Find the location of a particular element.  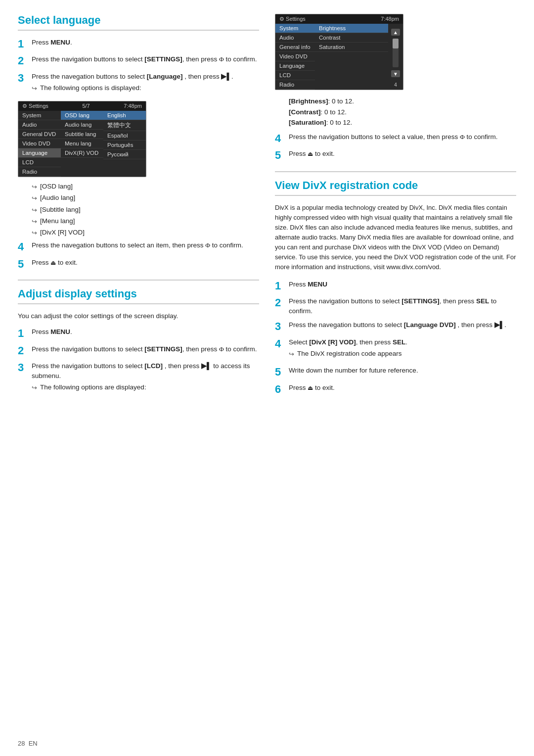

divx-step-4-sub-text: The DivX registration code appears is located at coordinates (350, 354).